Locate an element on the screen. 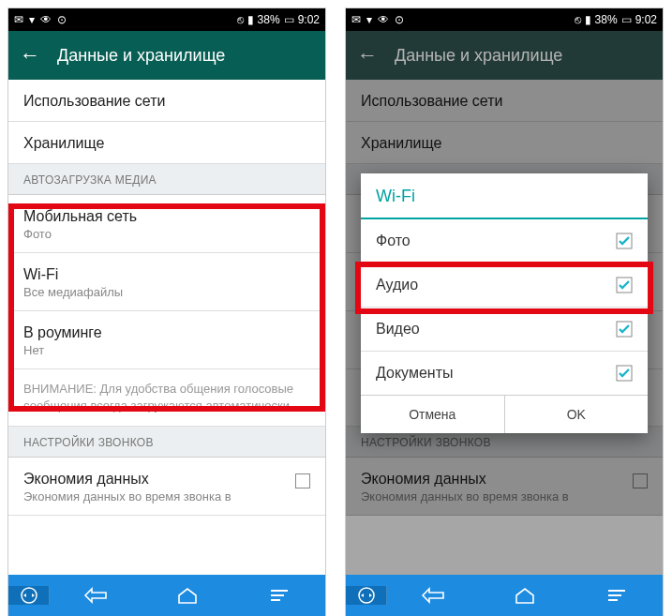 Image resolution: width=672 pixels, height=616 pixels. dialog-title: Wi-Fi is located at coordinates (504, 197).